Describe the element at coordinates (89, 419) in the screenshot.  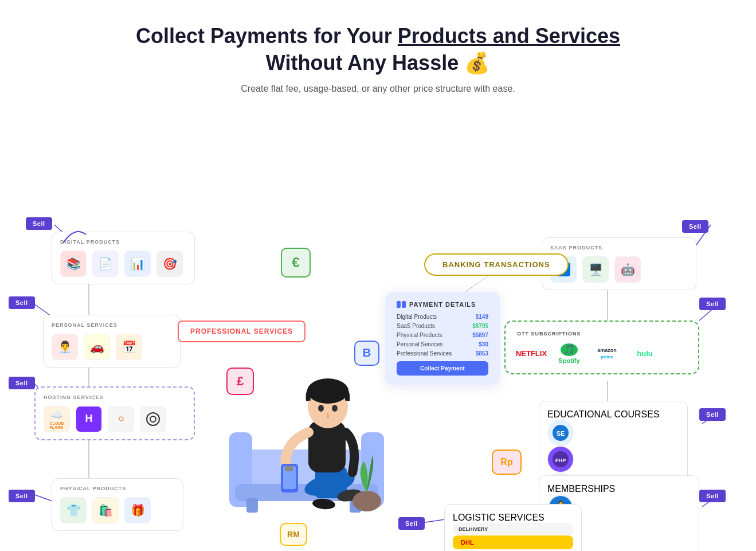
I see `hostinger-icon: H` at that location.